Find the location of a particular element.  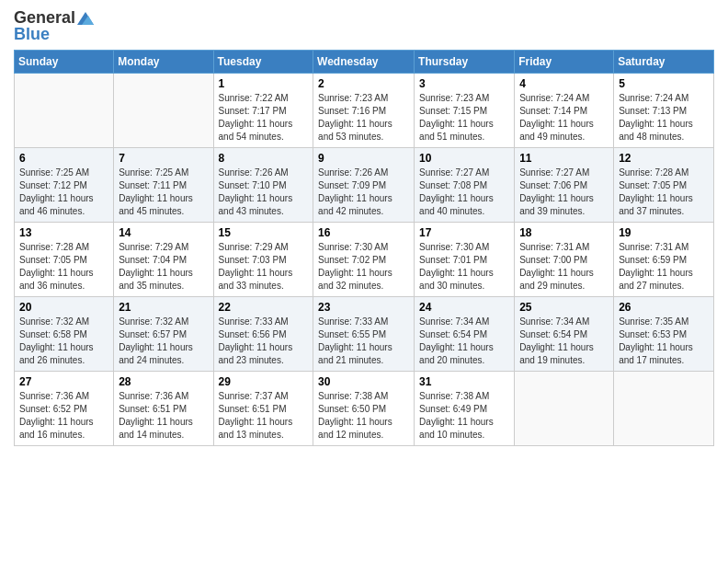

day-number: 18 is located at coordinates (564, 233).